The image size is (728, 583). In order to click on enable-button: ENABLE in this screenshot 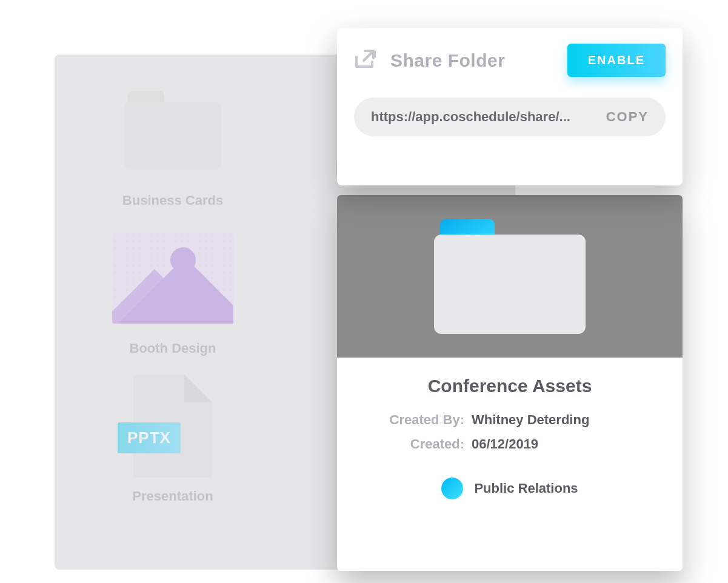, I will do `click(616, 61)`.